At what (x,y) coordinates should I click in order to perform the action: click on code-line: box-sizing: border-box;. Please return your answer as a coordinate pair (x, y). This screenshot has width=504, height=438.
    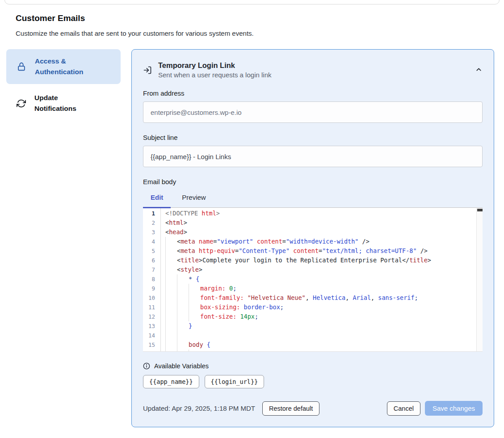
    Looking at the image, I should click on (320, 307).